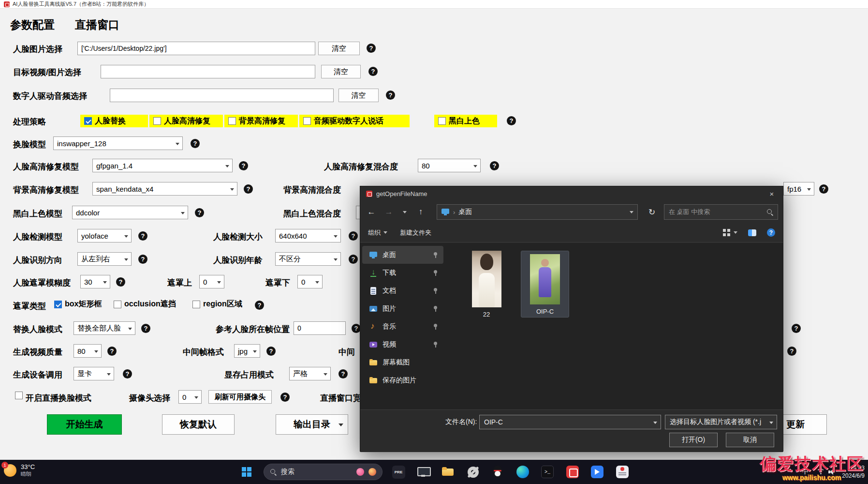 This screenshot has height=484, width=868. I want to click on help-colorize-model-icon, so click(199, 213).